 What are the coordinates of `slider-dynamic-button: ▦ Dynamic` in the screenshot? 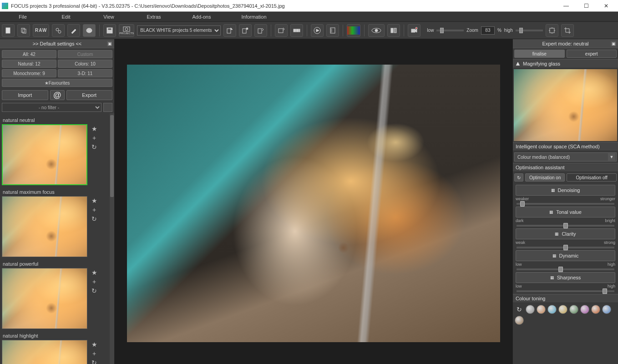 It's located at (565, 256).